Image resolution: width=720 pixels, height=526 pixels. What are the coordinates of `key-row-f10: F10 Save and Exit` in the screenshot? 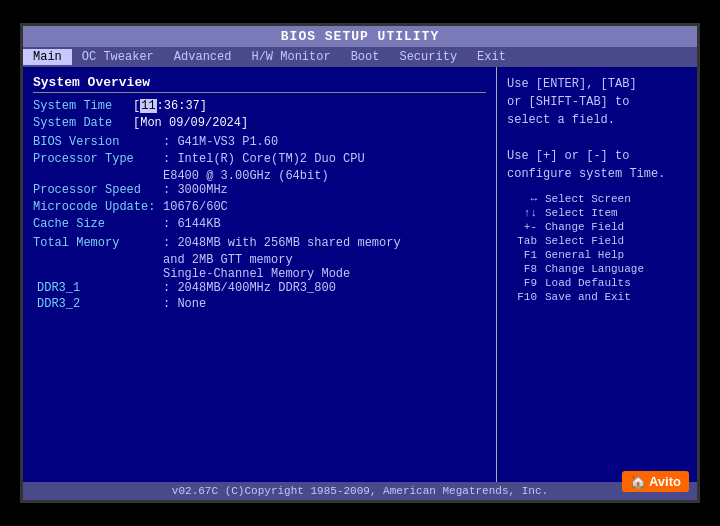 It's located at (597, 297).